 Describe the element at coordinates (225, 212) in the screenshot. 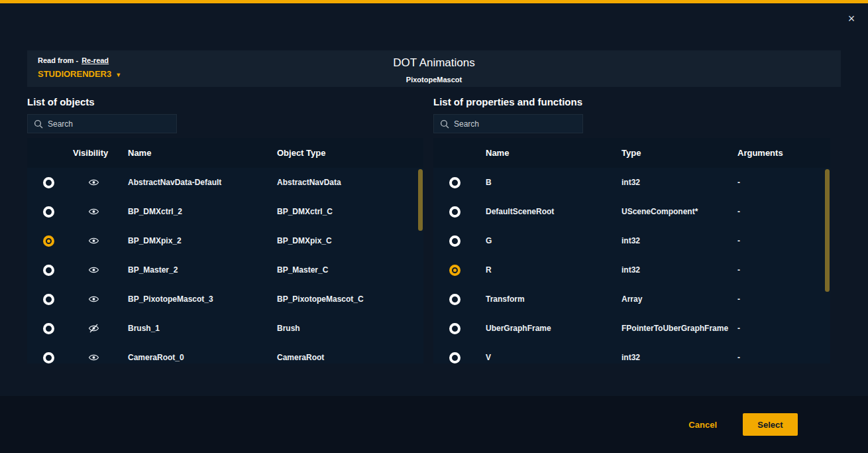

I see `table-row: BP_DMXctrl_2 BP_DMXctrl_C` at that location.